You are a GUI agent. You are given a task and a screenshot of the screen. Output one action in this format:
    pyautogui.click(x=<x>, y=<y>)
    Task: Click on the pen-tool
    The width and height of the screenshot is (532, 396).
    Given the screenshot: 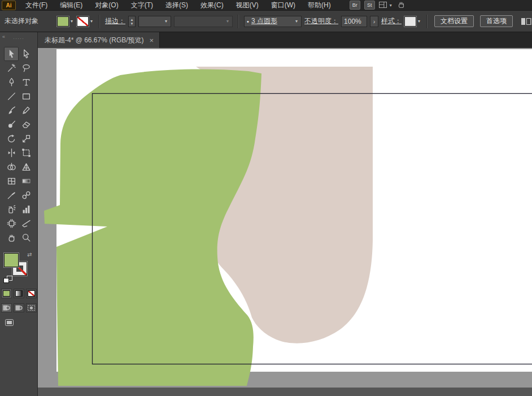 What is the action you would take?
    pyautogui.click(x=11, y=82)
    